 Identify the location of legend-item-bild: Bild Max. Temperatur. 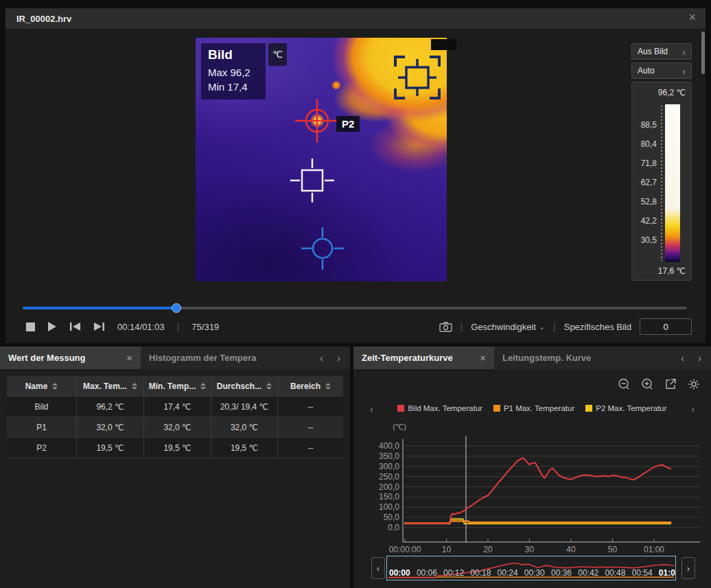
(439, 408).